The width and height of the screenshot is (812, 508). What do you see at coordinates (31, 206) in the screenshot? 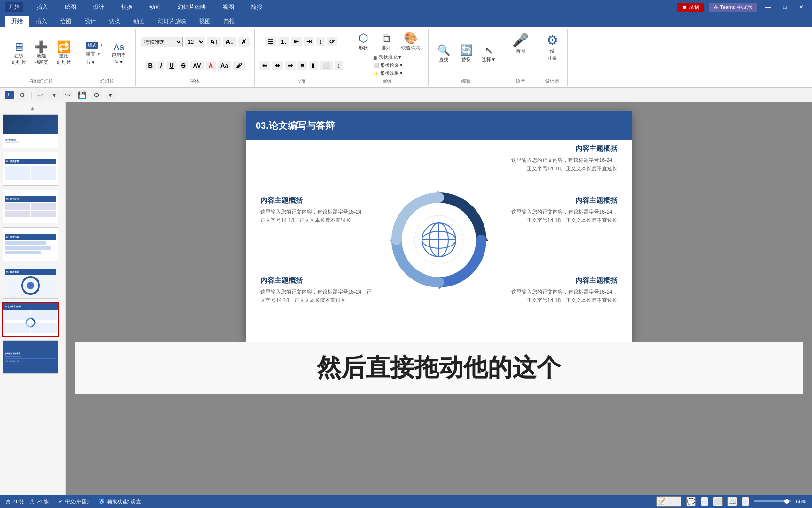
I see `slide-thumb-3: 02. 研究方法` at bounding box center [31, 206].